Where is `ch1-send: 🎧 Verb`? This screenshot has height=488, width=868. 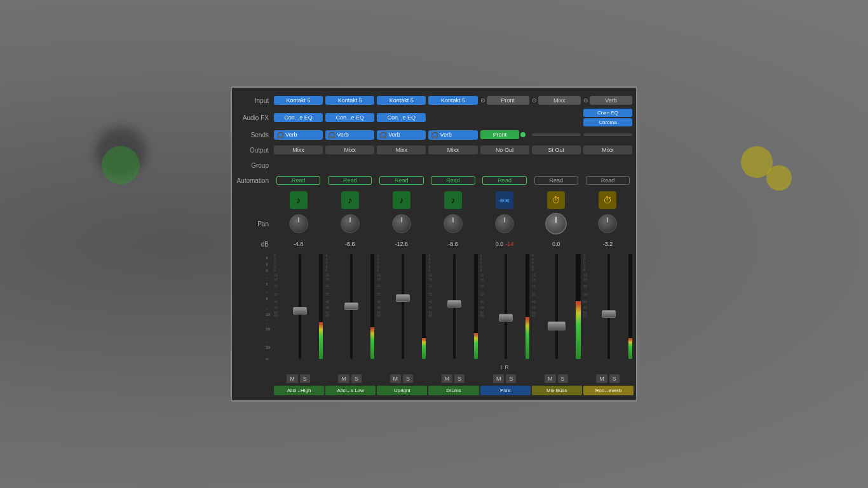 ch1-send: 🎧 Verb is located at coordinates (299, 135).